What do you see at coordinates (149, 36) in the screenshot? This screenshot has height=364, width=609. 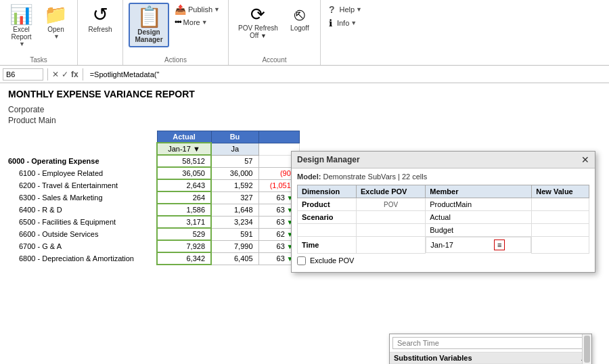 I see `design-manager-label: DesignManager` at bounding box center [149, 36].